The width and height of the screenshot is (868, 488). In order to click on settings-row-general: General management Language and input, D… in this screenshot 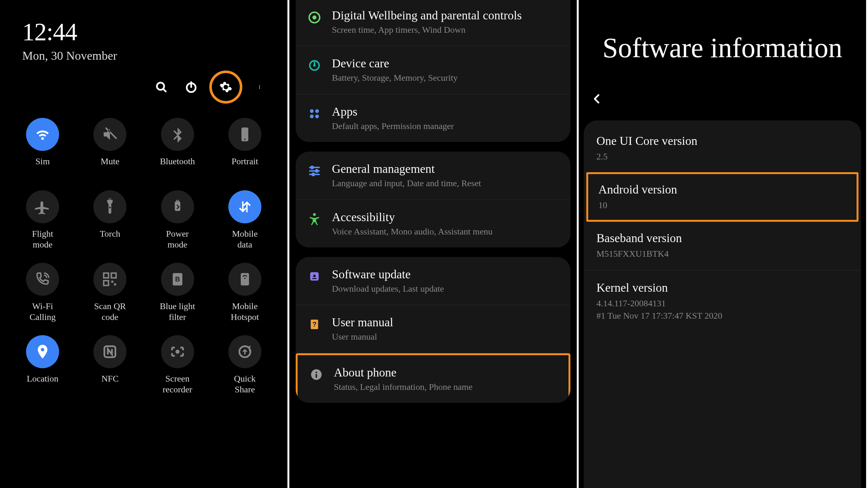, I will do `click(433, 176)`.